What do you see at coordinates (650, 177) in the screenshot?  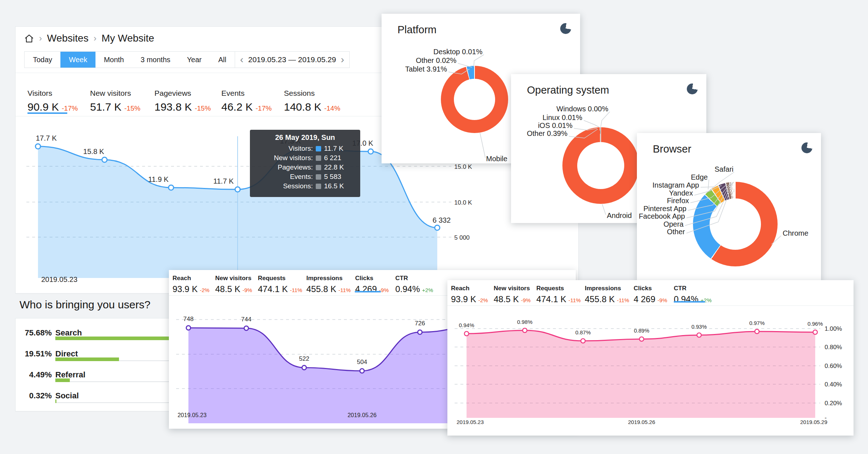 I see `donut-slice-label: Edge` at bounding box center [650, 177].